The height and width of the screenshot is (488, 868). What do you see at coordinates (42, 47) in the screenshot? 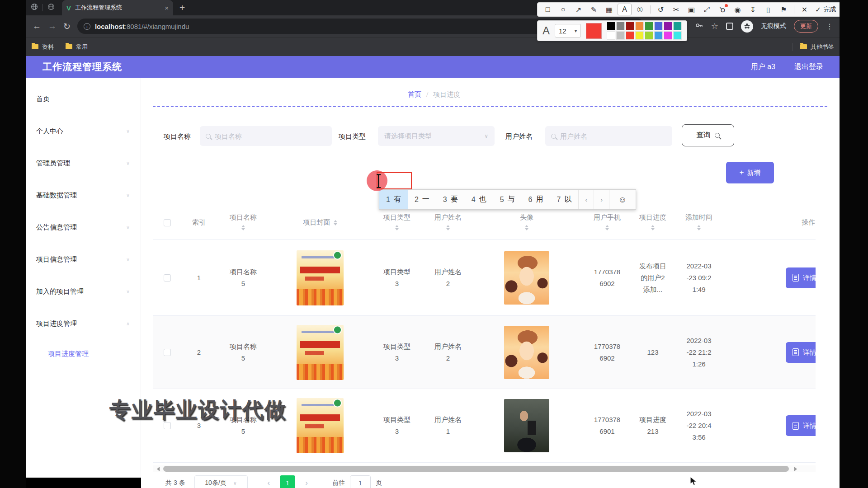
I see `bookmark-folder: 资料` at bounding box center [42, 47].